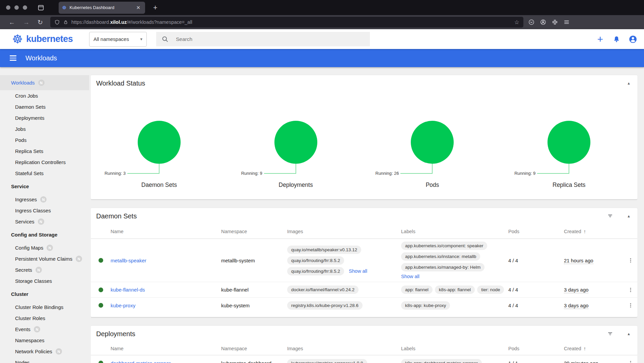 The width and height of the screenshot is (644, 363). What do you see at coordinates (45, 211) in the screenshot?
I see `sidebar-item-ingress-classes: Ingress Classes` at bounding box center [45, 211].